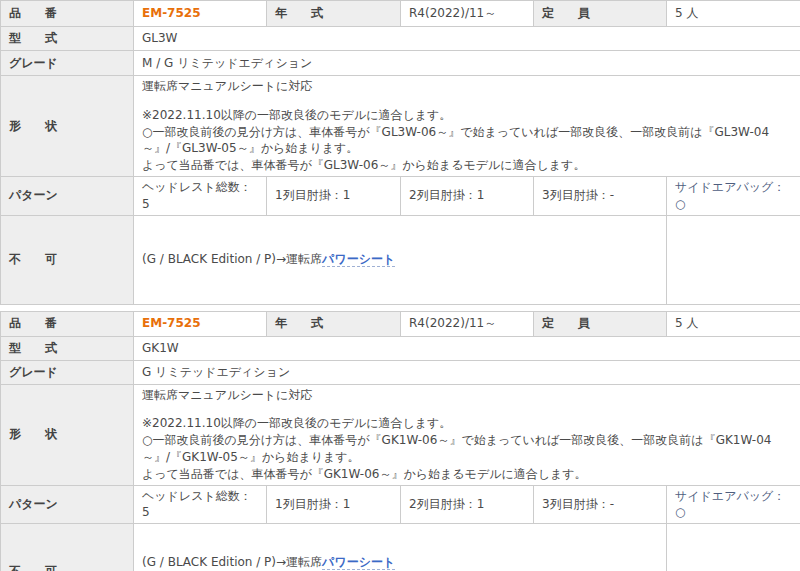 The height and width of the screenshot is (571, 800). Describe the element at coordinates (400, 548) in the screenshot. I see `not-compatible-value: (G / BLACK Edition / P)→運転席パワーシート Mグレード→…` at that location.